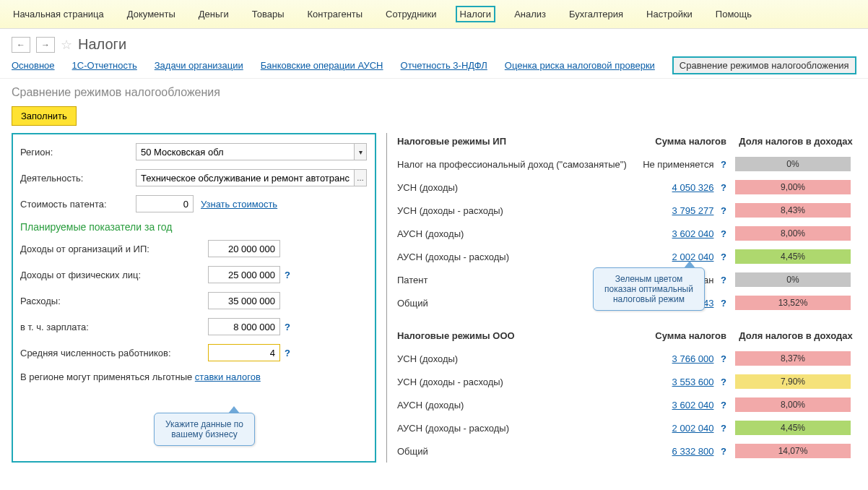  I want to click on nav-back-button: ←, so click(21, 45).